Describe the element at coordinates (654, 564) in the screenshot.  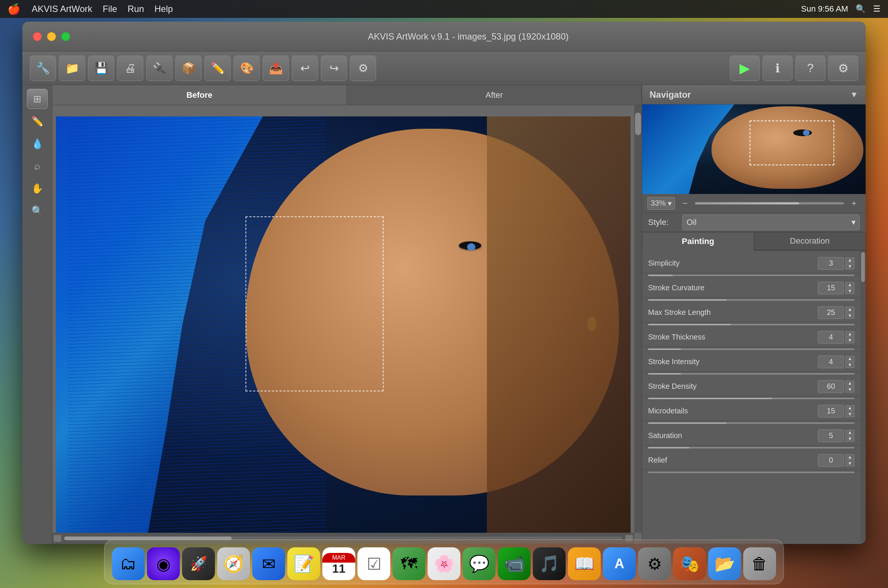
I see `dock-item-sysprefs: ⚙` at that location.